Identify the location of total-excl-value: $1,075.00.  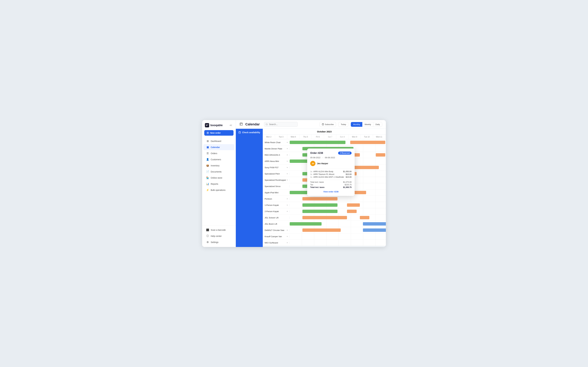
(347, 182).